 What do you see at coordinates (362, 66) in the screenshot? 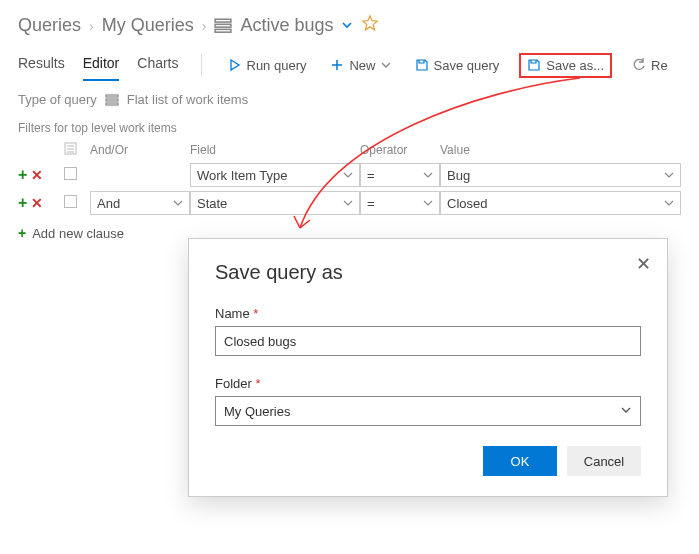
I see `new-label: New` at bounding box center [362, 66].